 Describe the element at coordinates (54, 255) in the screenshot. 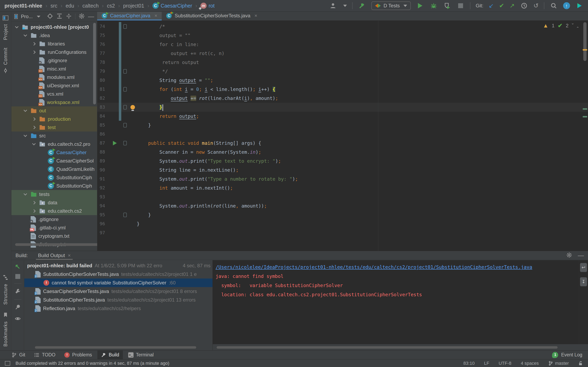

I see `tab-build-output: Build Output ×` at that location.